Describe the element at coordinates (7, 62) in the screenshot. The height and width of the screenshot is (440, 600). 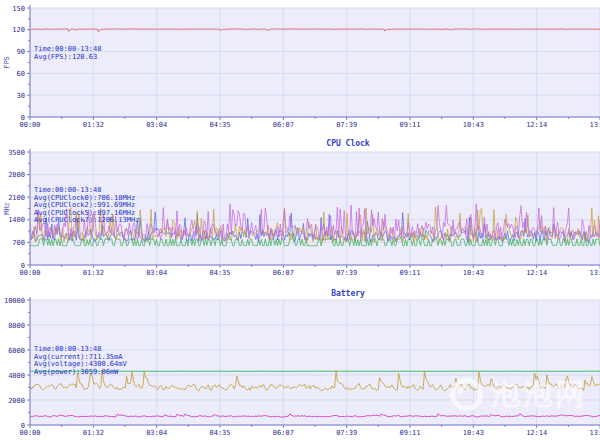
I see `y-axis-label: FPS` at that location.